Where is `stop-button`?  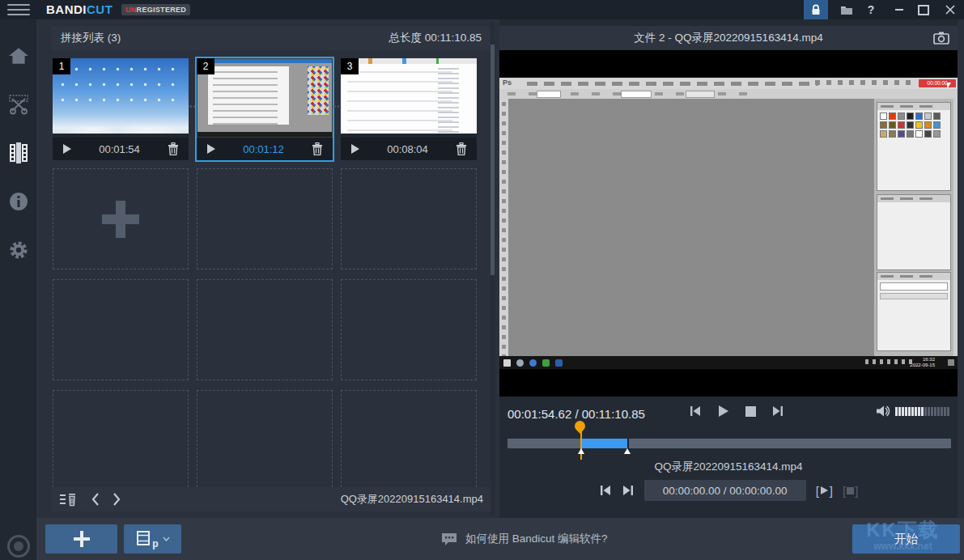
stop-button is located at coordinates (750, 411).